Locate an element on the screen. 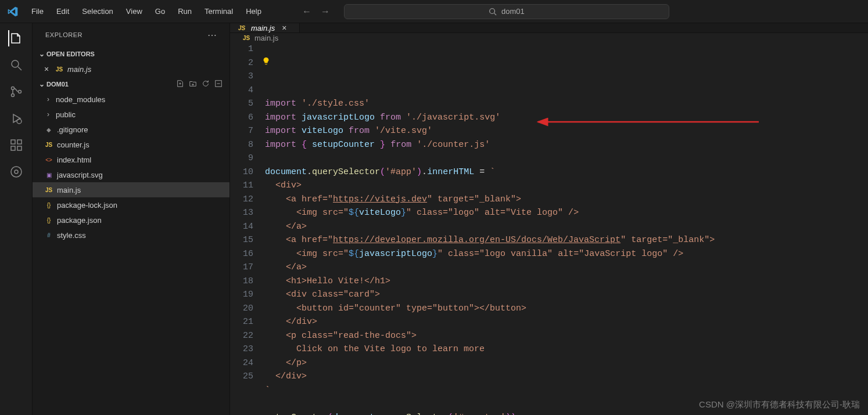  code-line: <a href="https://developer.mozilla.org/e… is located at coordinates (566, 240).